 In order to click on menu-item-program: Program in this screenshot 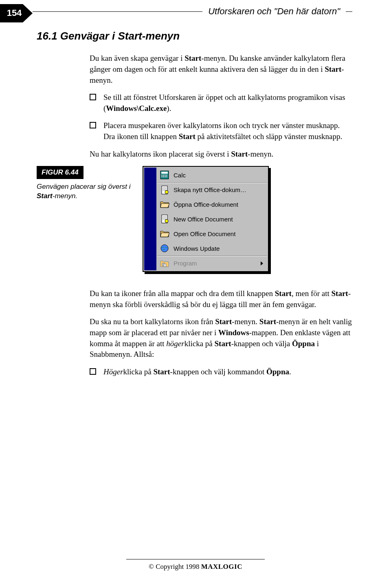, I will do `click(212, 263)`.